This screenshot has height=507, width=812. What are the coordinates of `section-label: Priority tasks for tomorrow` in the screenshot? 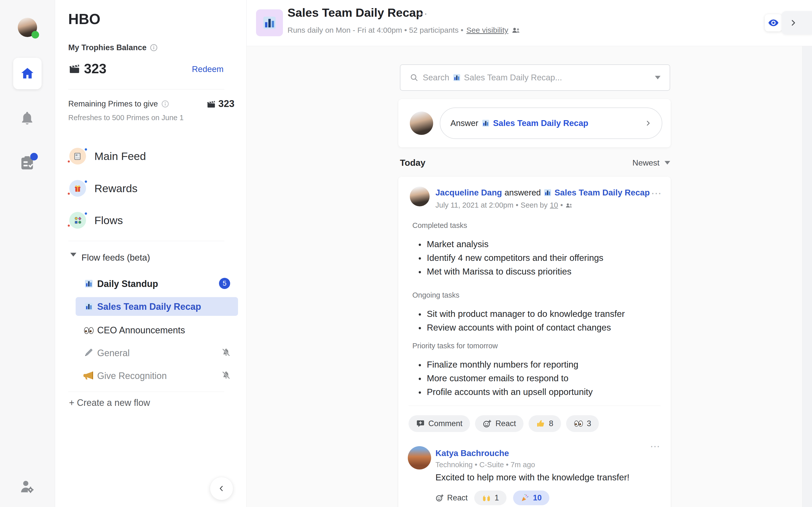 It's located at (455, 346).